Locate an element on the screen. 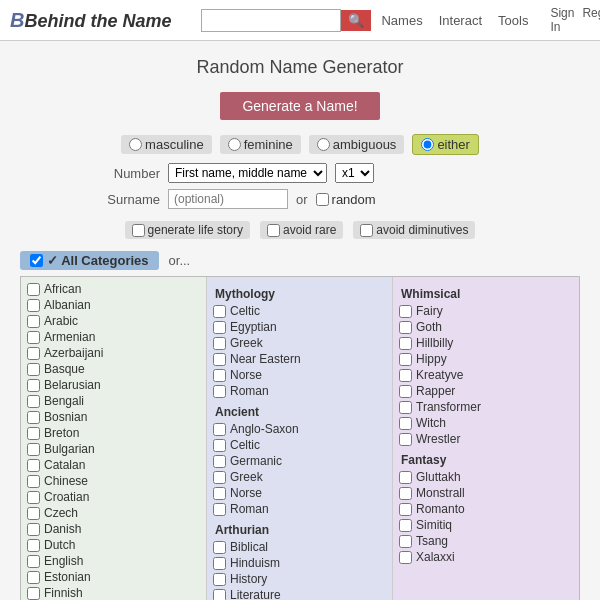  header: BBehind the Name 🔍 Names Interact Tools … is located at coordinates (300, 20).